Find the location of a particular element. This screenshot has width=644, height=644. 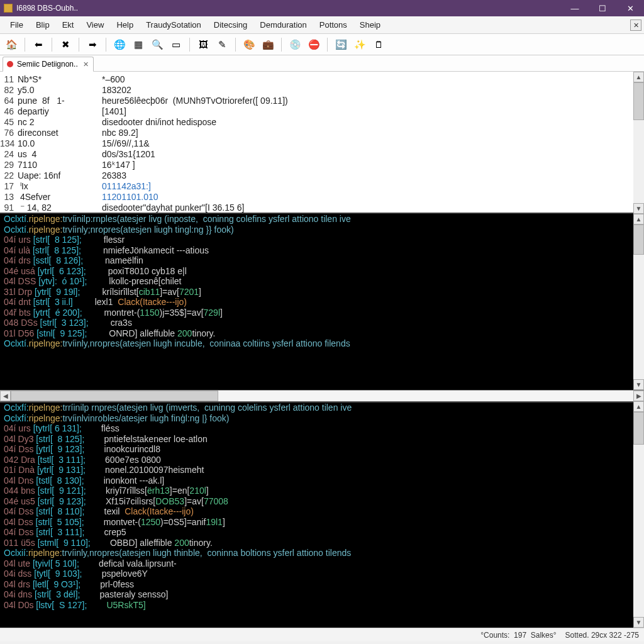

console1-vscrollbar: ▲ ▼ is located at coordinates (639, 302).